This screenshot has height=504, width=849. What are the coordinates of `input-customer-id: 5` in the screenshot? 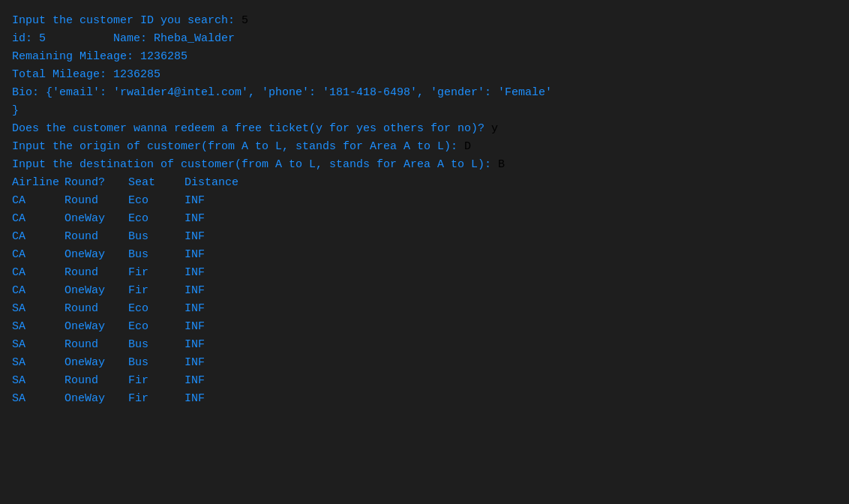 It's located at (244, 21).